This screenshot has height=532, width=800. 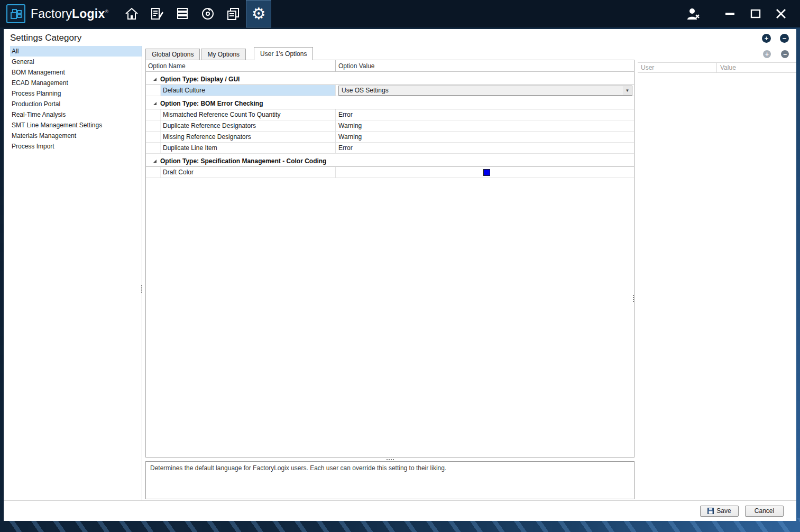 I want to click on option-row-duplicate-reference-designators: Duplicate Reference DesignatorsWarning, so click(x=390, y=126).